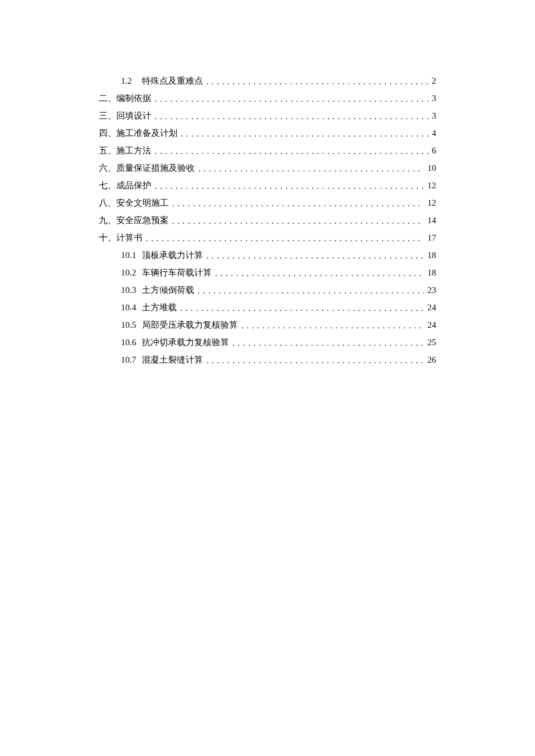  I want to click on toc-entry: 四、 施工准备及计划 4, so click(268, 134).